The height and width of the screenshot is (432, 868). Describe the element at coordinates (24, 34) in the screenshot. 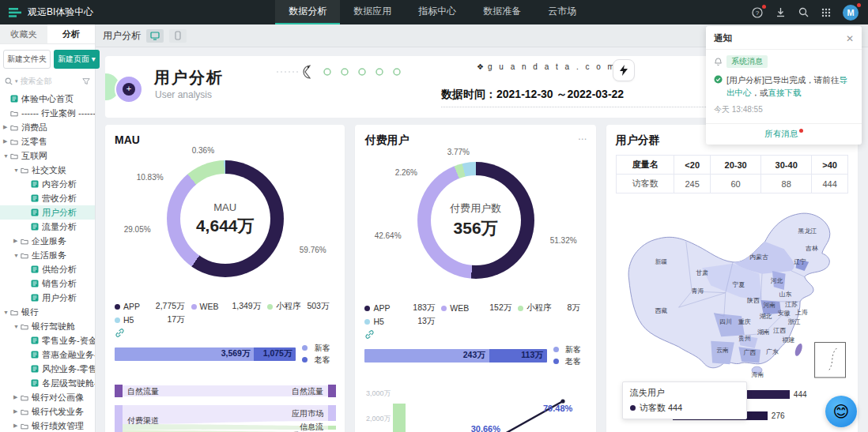

I see `sidebar-tab: 收藏夹` at that location.